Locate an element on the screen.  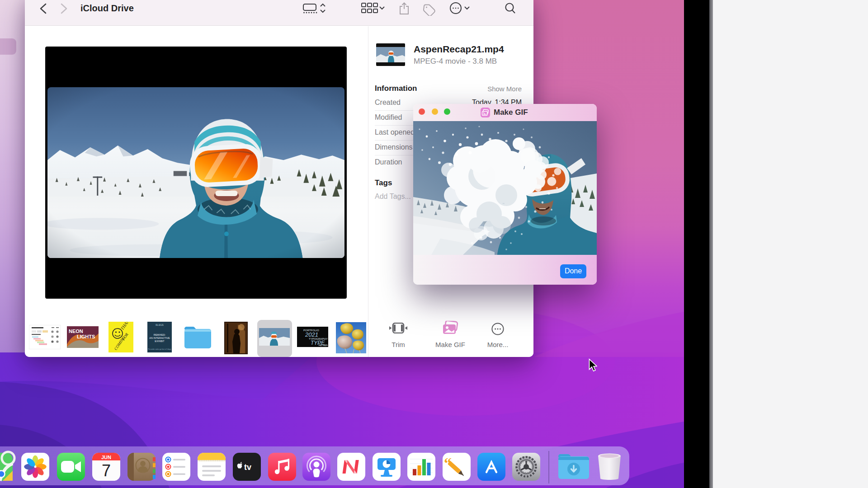
svg-text: AN INTERACTIVE is located at coordinates (160, 338).